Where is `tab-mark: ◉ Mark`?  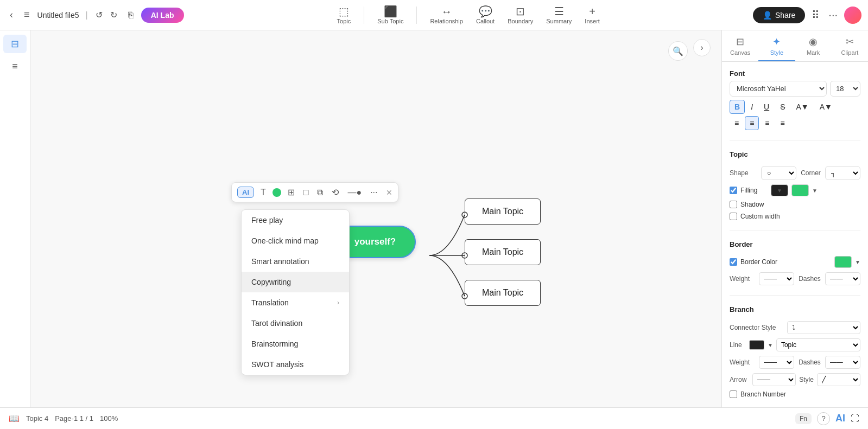 tab-mark: ◉ Mark is located at coordinates (813, 46).